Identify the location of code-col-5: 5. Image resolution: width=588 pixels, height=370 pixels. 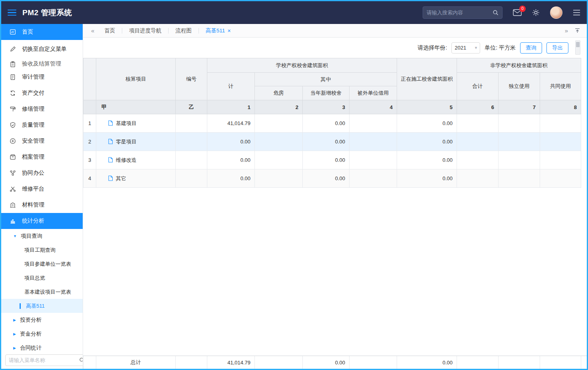
(427, 107).